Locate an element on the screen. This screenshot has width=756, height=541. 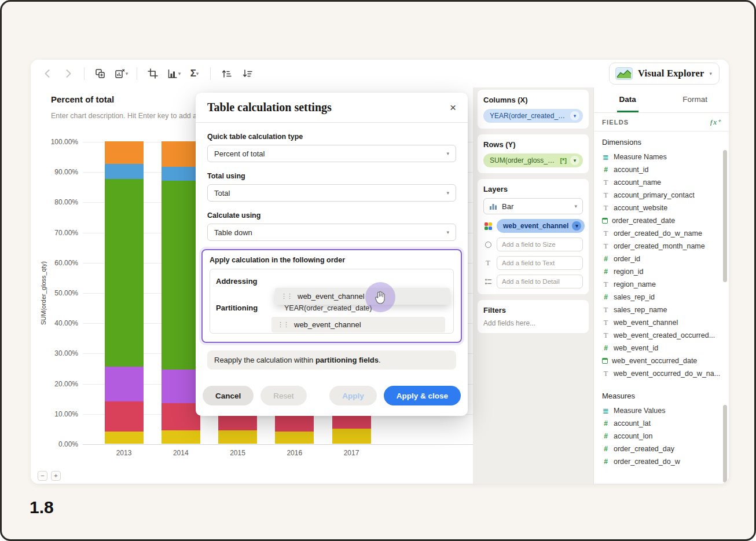
partitioning-item: ⋮⋮ web_event_channel is located at coordinates (358, 324).